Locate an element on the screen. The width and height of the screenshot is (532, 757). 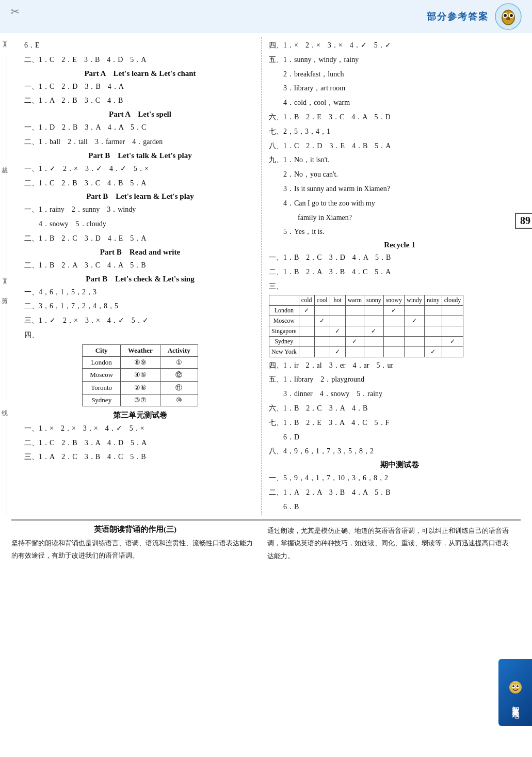
line-2-1c-2b: 二、1．C 2．B 3．C 4．B 5．A is located at coordinates (140, 183).